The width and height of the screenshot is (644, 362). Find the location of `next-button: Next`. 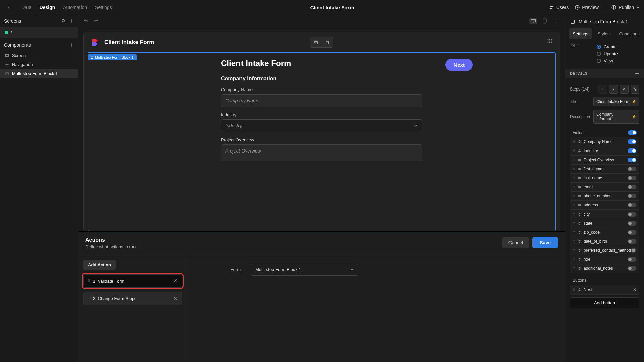

next-button: Next is located at coordinates (459, 65).